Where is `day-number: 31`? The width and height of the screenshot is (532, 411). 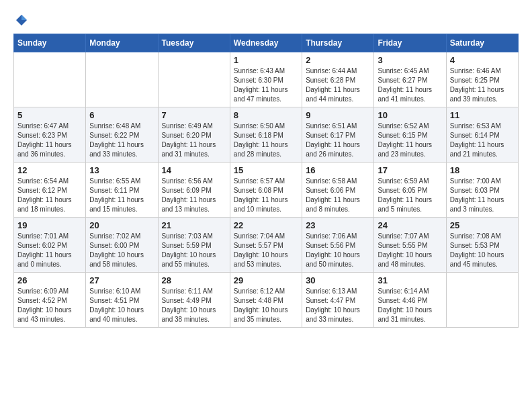
day-number: 31 is located at coordinates (410, 281).